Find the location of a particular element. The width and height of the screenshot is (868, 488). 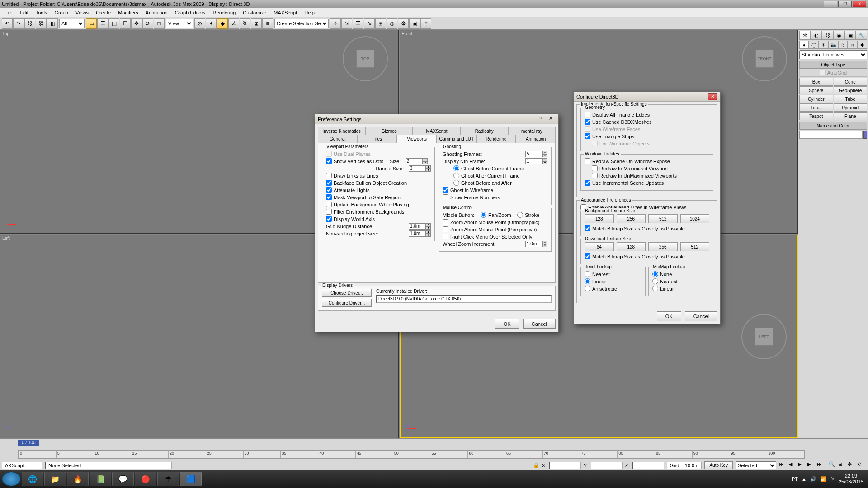

zoom-ortho-checkbox is located at coordinates (446, 222).